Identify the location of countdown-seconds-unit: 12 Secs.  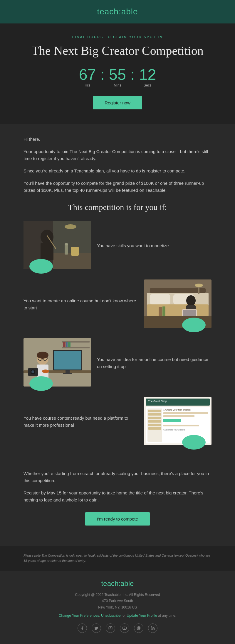
(147, 77).